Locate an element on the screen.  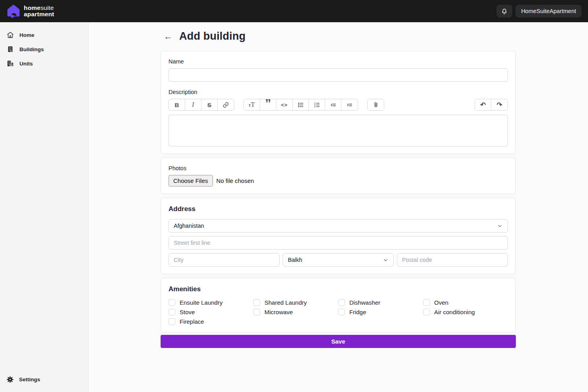
redo-icon: ↷ is located at coordinates (499, 105).